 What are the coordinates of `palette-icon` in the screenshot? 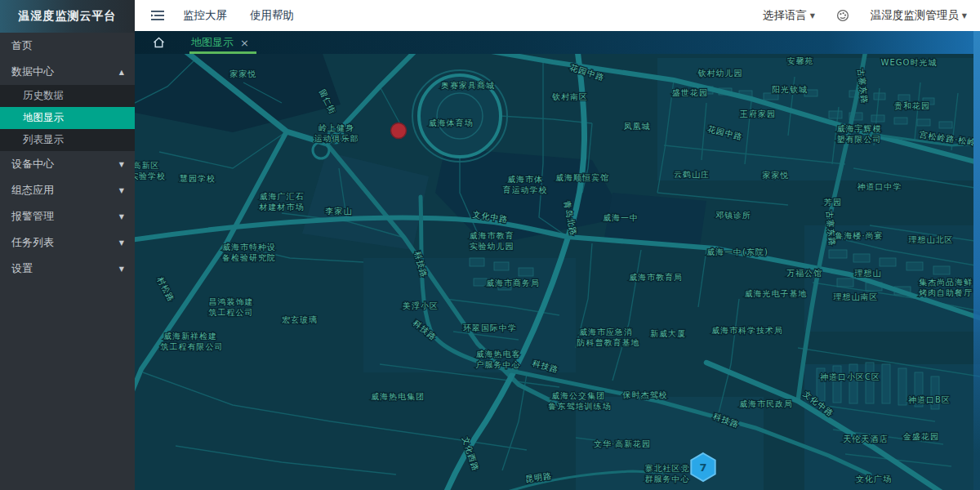 It's located at (843, 16).